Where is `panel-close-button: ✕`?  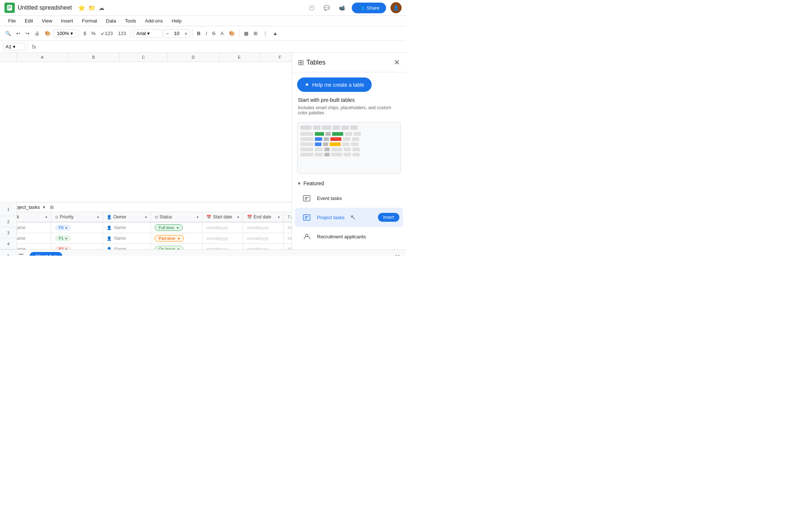 panel-close-button: ✕ is located at coordinates (397, 62).